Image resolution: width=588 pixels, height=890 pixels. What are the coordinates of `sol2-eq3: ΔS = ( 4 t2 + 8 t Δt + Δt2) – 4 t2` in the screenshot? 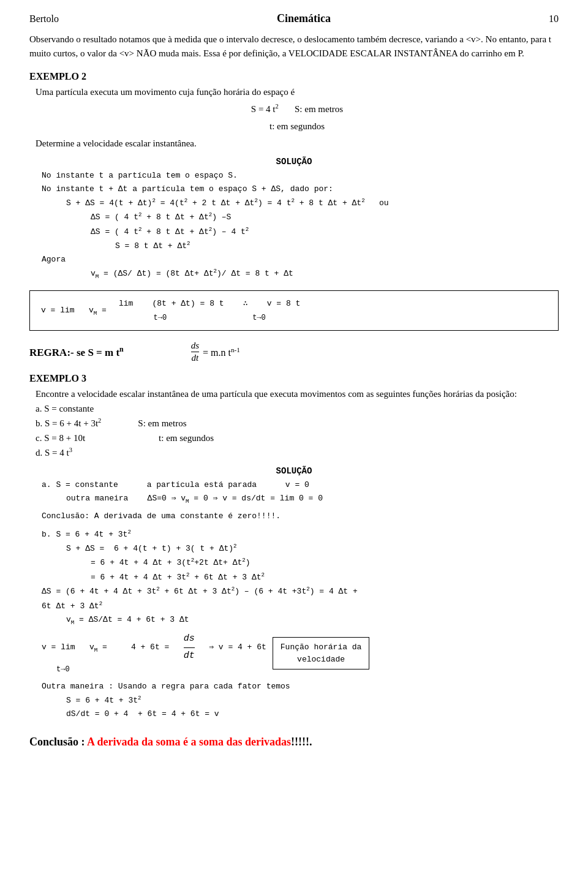 It's located at (325, 232).